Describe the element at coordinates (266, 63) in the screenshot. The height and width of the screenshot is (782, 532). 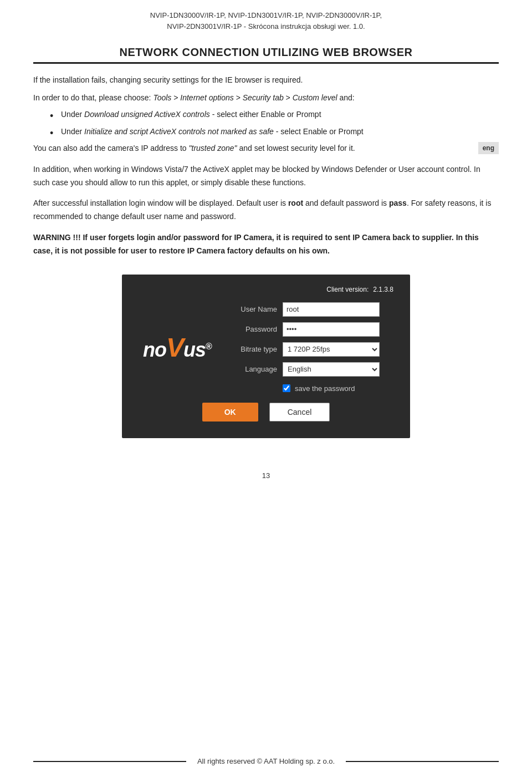
I see `divider-thick` at that location.